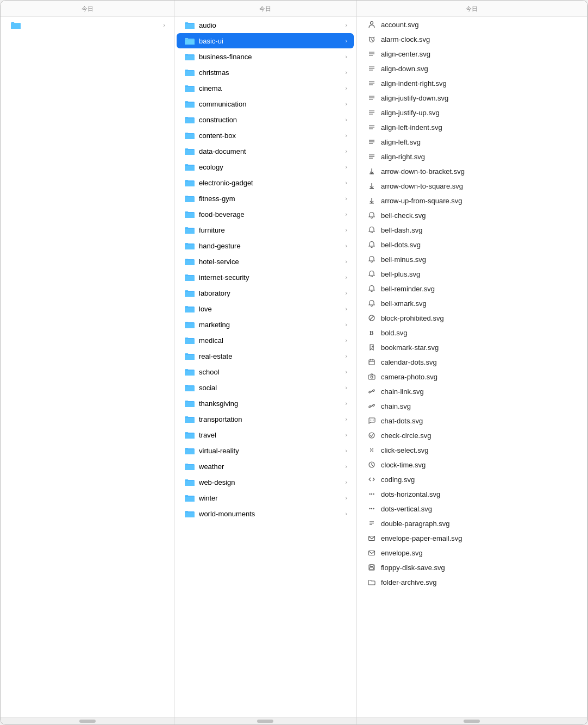 The image size is (588, 725). I want to click on folder-audio: audio ›, so click(265, 25).